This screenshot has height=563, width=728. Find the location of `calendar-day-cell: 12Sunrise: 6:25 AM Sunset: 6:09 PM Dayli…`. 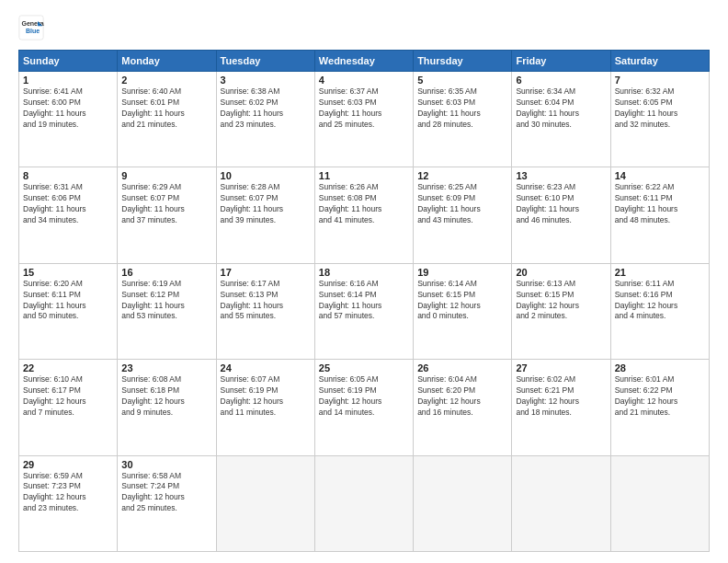

calendar-day-cell: 12Sunrise: 6:25 AM Sunset: 6:09 PM Dayli… is located at coordinates (463, 215).